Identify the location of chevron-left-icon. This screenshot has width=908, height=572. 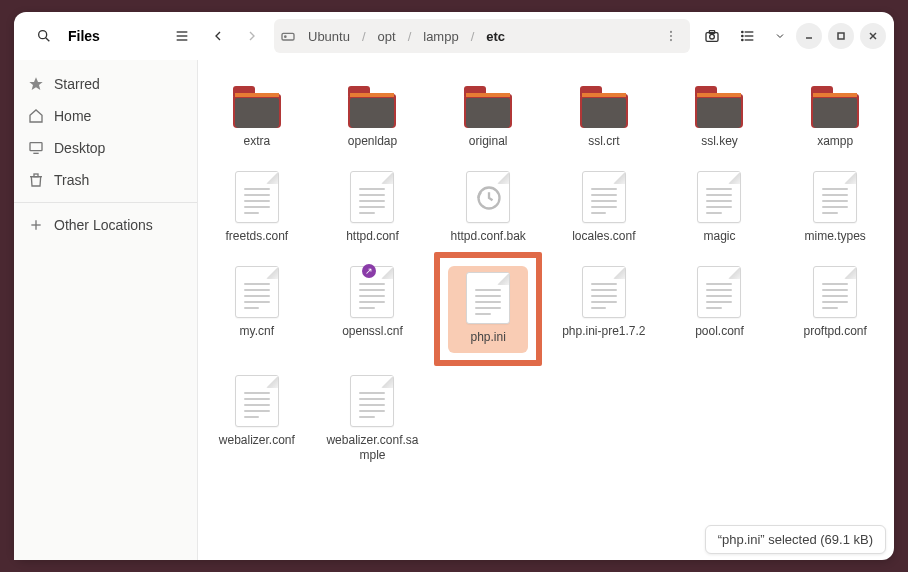
(218, 36).